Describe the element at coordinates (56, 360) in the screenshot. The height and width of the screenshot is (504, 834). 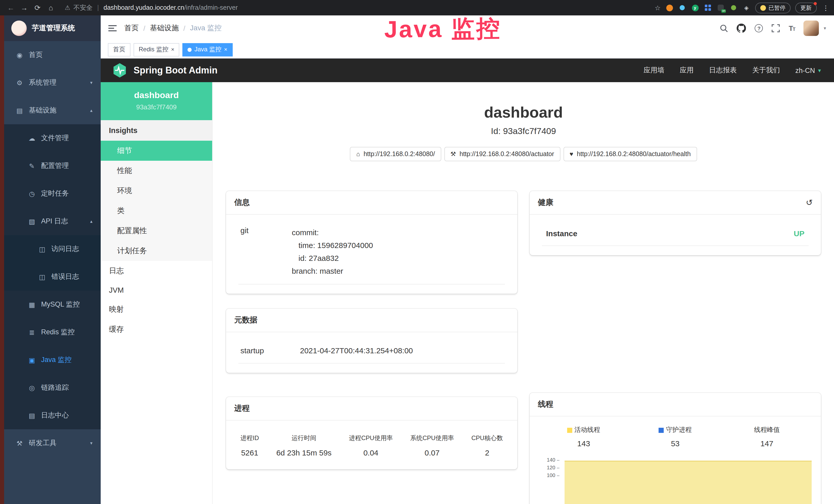
I see `sidebar-item-label: Java 监控` at that location.